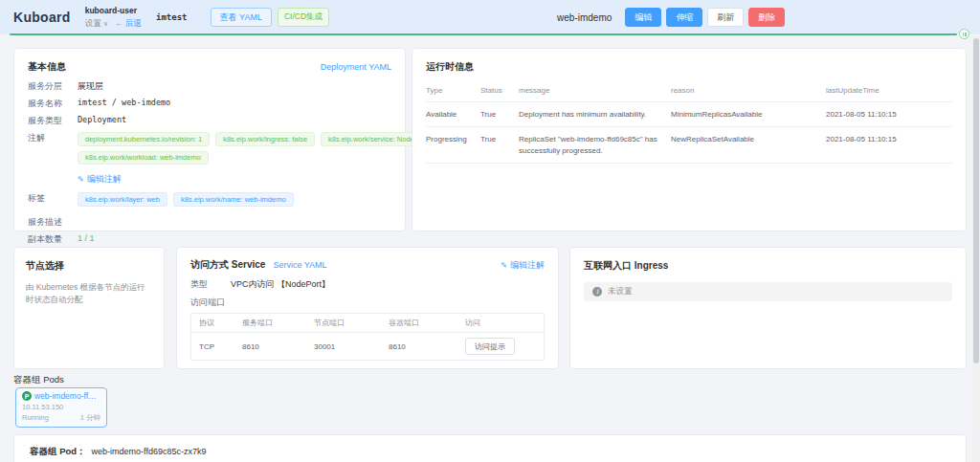  I want to click on column-header: 协议, so click(220, 323).